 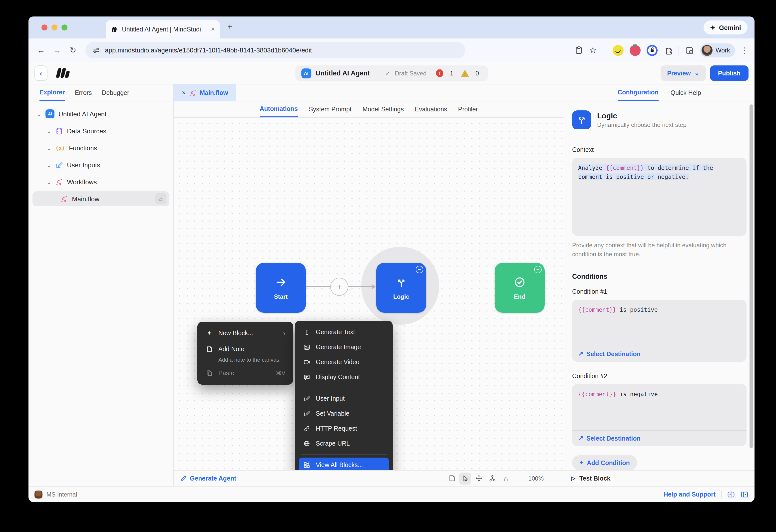 I want to click on tab-evaluations: Evaluations, so click(x=431, y=109).